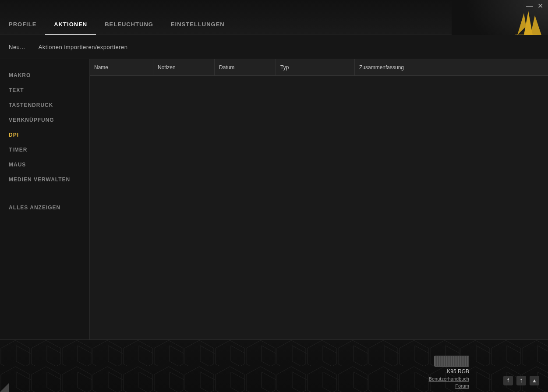 Image resolution: width=548 pixels, height=392 pixels. Describe the element at coordinates (71, 25) in the screenshot. I see `tab-aktionen: AKTIONEN` at that location.